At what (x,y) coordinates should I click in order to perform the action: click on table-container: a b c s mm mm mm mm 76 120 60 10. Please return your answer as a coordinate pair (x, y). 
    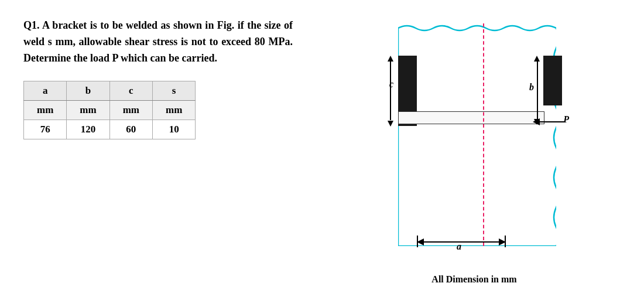
    Looking at the image, I should click on (158, 110).